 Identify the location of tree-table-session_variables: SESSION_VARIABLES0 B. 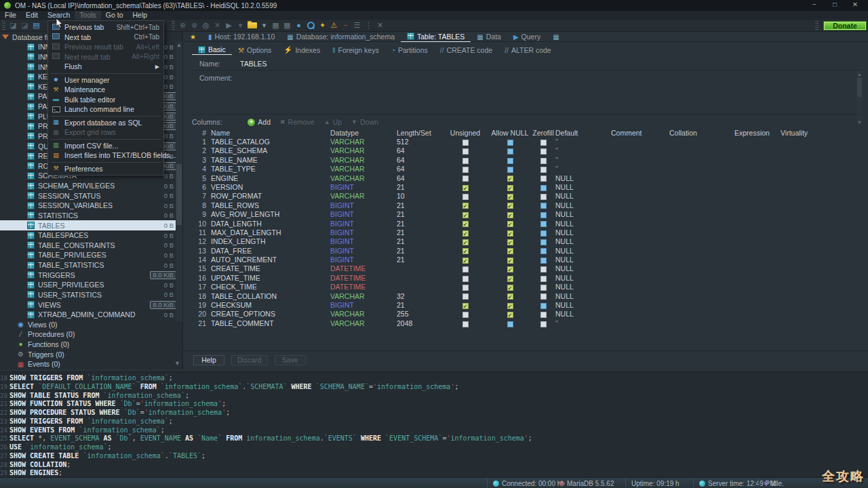
(88, 206).